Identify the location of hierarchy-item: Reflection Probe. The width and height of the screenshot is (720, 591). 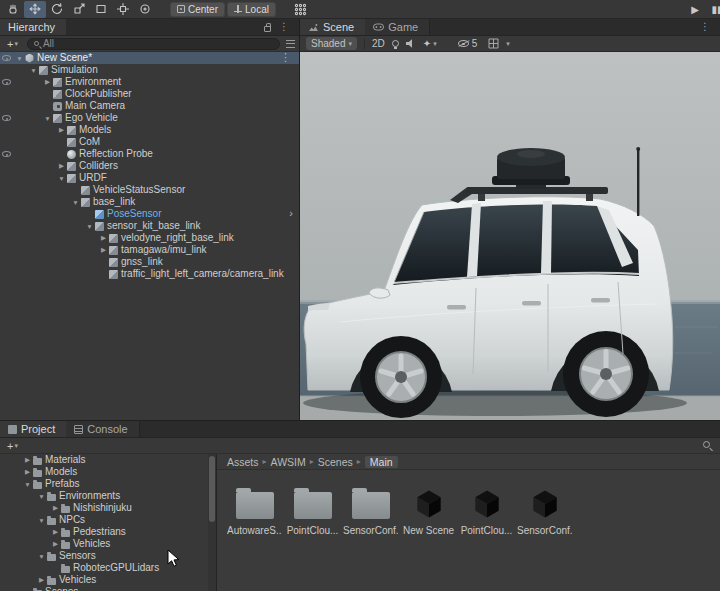
(150, 154).